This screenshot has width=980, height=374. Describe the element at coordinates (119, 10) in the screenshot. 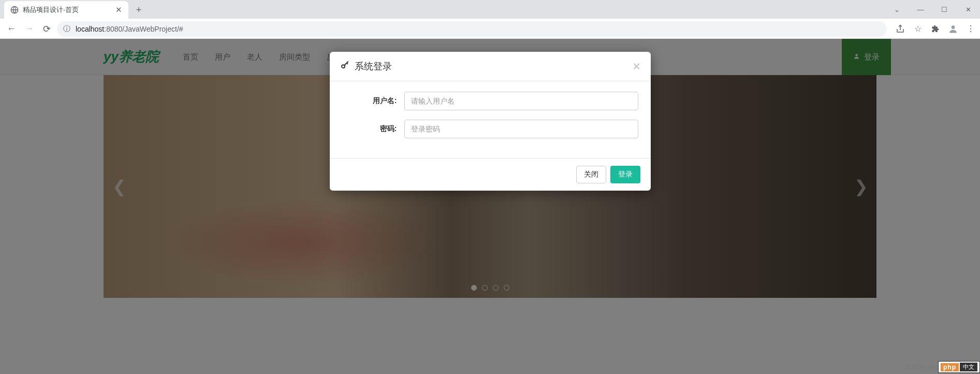

I see `tab-close-icon: ✕` at that location.